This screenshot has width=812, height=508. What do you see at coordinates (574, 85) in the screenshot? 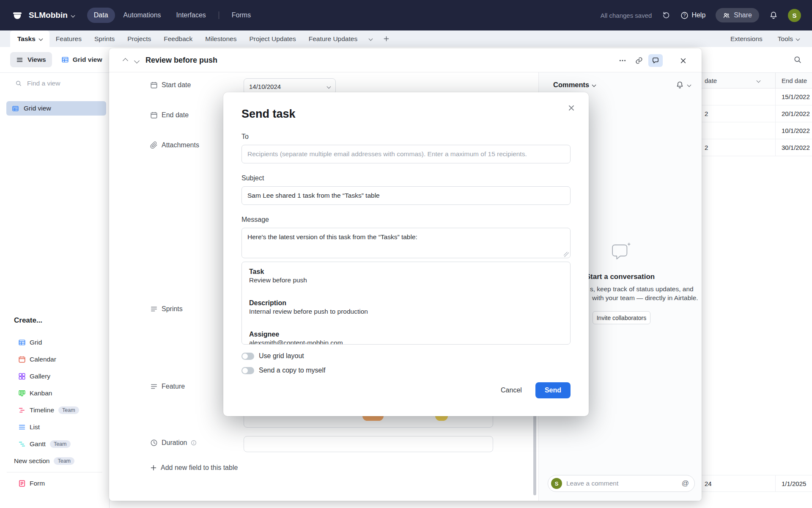
I see `comments-dropdown: Comments` at bounding box center [574, 85].